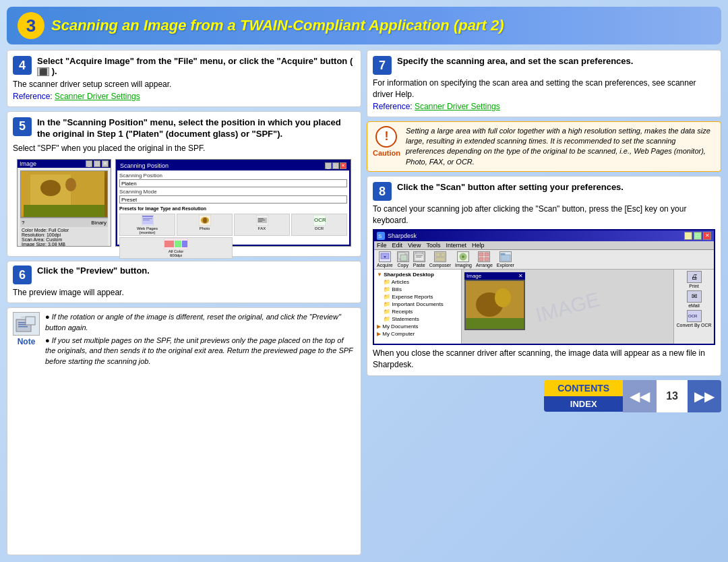 The image size is (728, 562). I want to click on bottom-navigation: CONTENTS INDEX ◀◀ 13 ▶▶, so click(544, 396).